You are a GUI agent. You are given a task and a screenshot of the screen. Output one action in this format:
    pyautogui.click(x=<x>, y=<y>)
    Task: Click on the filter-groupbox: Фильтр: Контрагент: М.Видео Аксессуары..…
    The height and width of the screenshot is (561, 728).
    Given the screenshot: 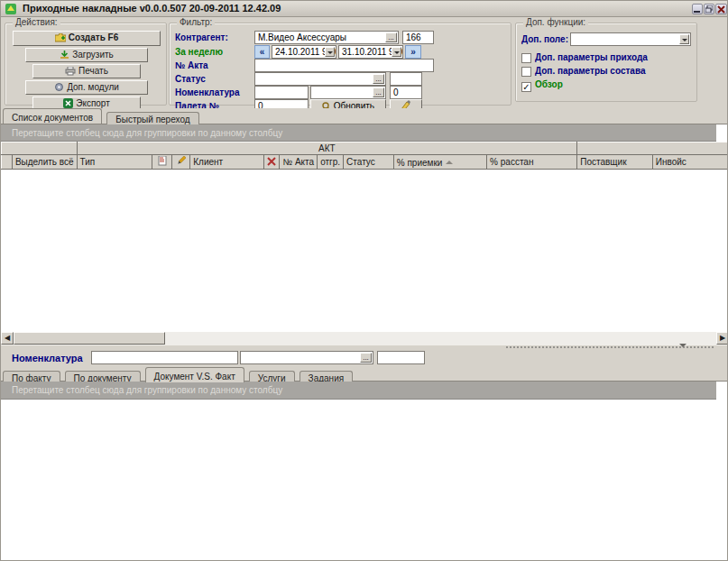 What is the action you would take?
    pyautogui.click(x=340, y=64)
    